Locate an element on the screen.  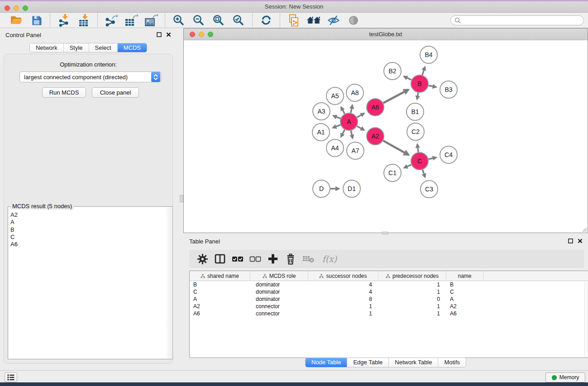
network-minimize-button is located at coordinates (201, 34).